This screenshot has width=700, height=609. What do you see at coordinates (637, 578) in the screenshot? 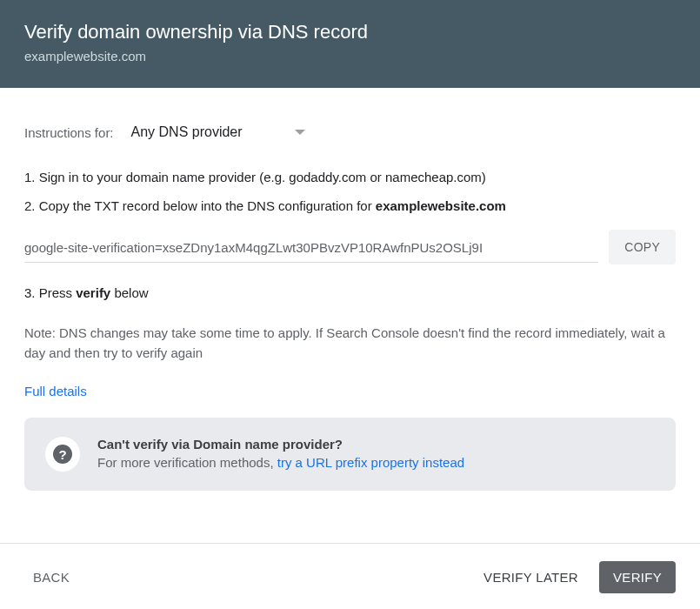
I see `verify-button: VERIFY` at bounding box center [637, 578].